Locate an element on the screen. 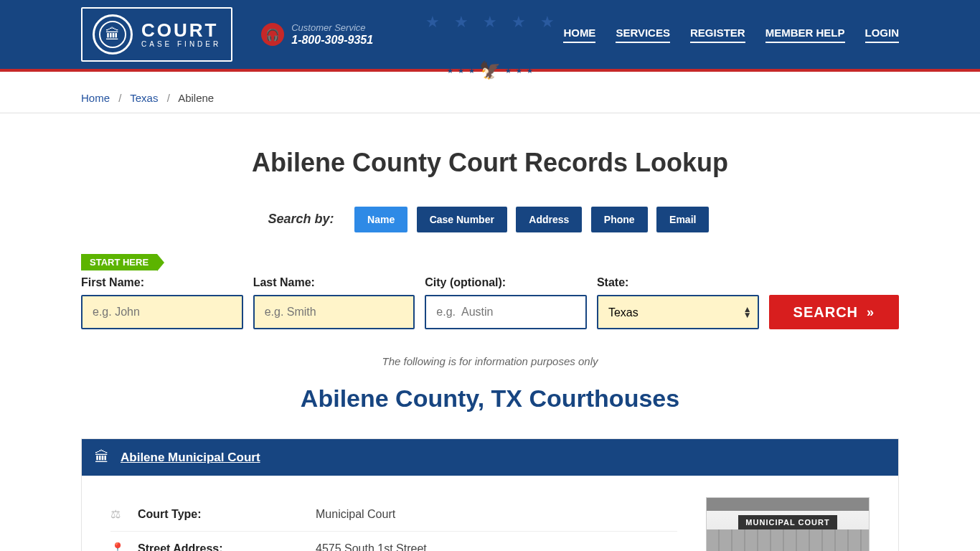  detail-value: 4575 South 1st Street is located at coordinates (372, 547).